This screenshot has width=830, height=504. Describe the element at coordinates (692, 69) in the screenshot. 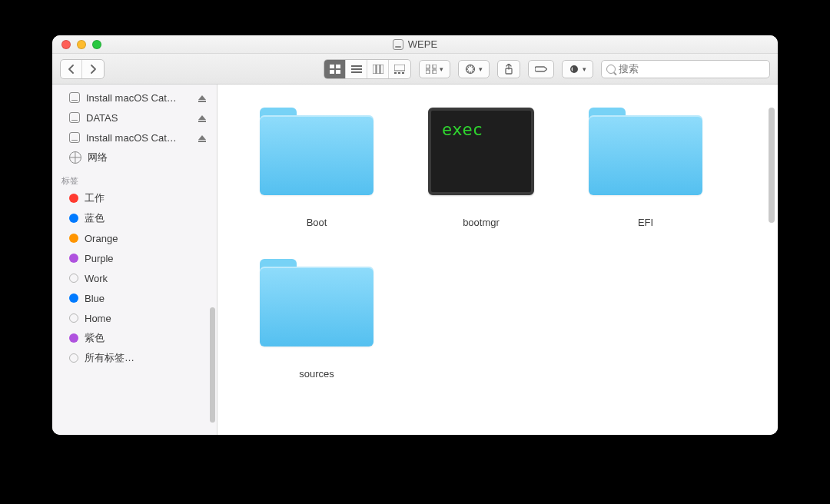

I see `search-input` at that location.